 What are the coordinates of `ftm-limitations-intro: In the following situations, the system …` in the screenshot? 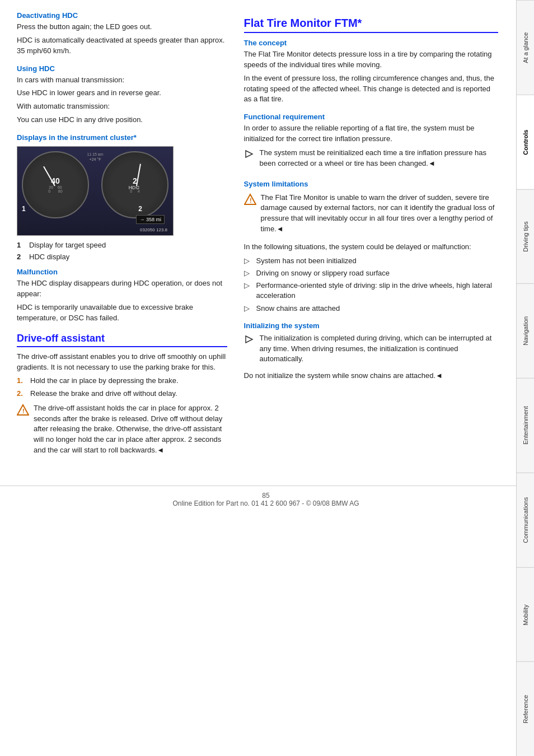 It's located at (371, 248).